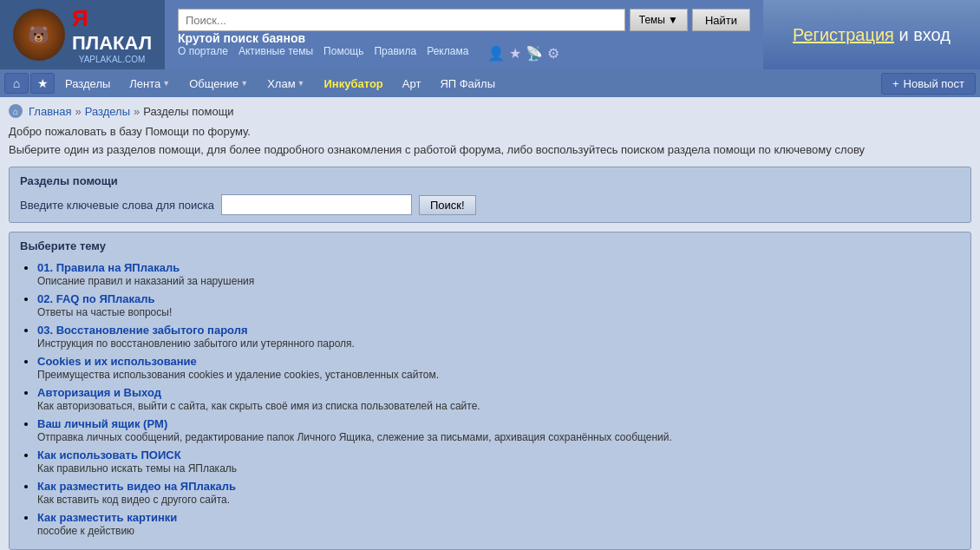  Describe the element at coordinates (149, 83) in the screenshot. I see `nav-lenta: Лента ▼` at that location.